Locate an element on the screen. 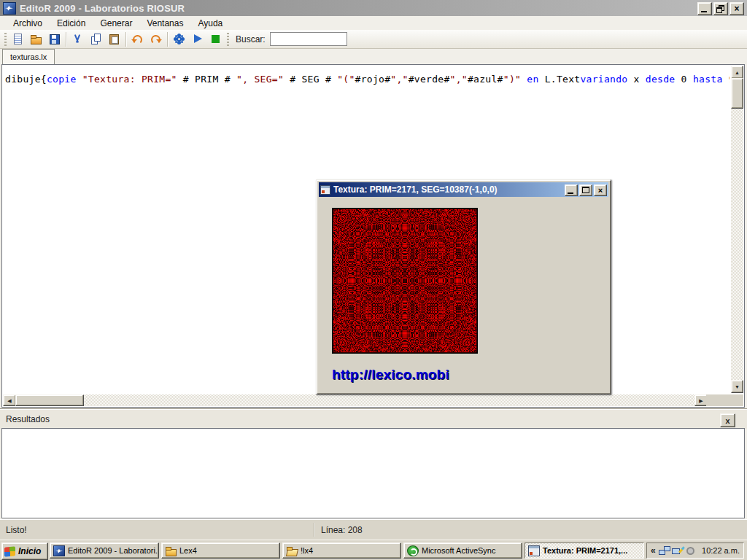 Image resolution: width=747 pixels, height=560 pixels. taskbar-button-label: Textura: PRIM=2171,... is located at coordinates (585, 551).